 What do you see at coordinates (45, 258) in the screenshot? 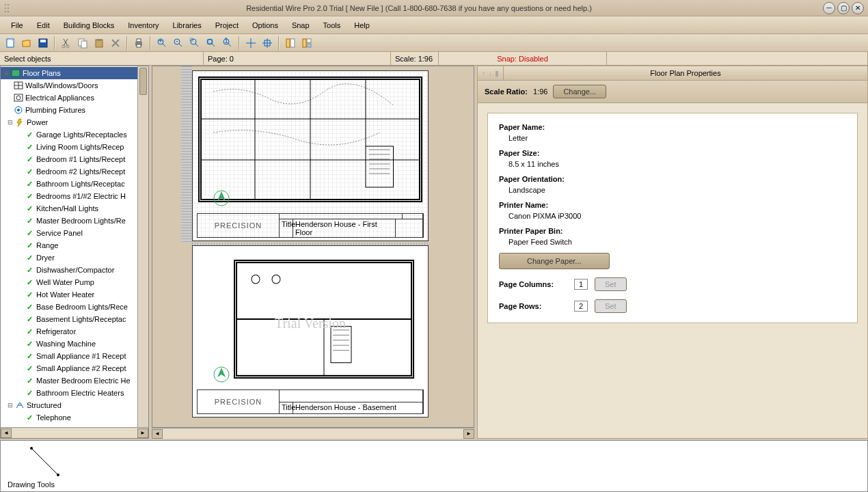
I see `tree-item-label: Dryer` at bounding box center [45, 258].